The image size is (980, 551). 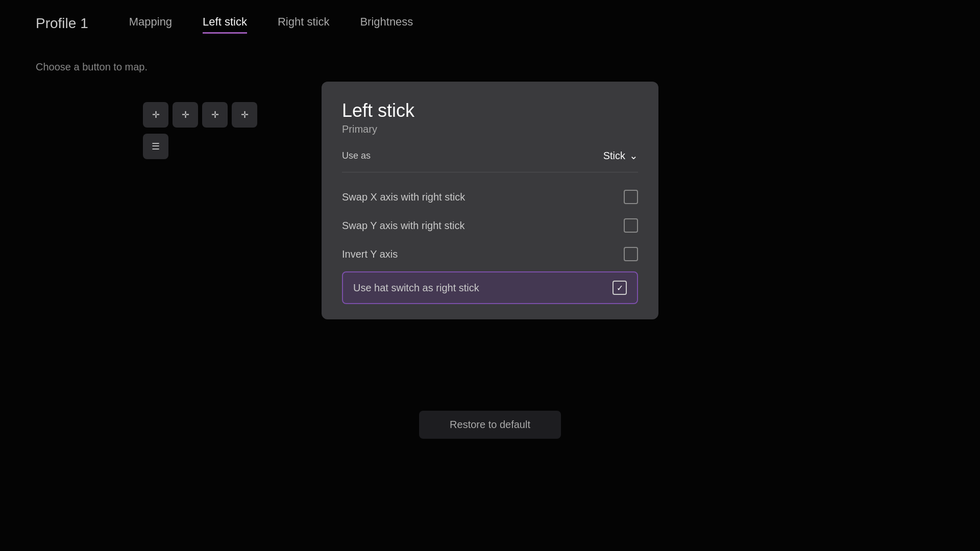 I want to click on tab-right-stick: Right stick, so click(x=303, y=23).